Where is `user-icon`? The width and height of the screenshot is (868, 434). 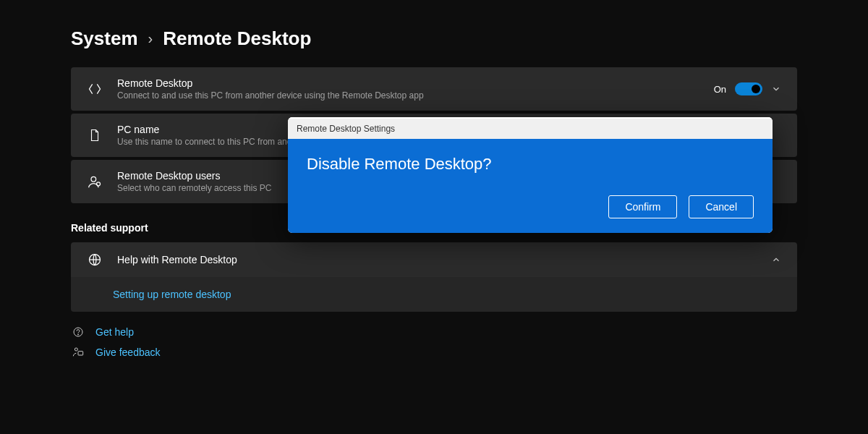
user-icon is located at coordinates (95, 182).